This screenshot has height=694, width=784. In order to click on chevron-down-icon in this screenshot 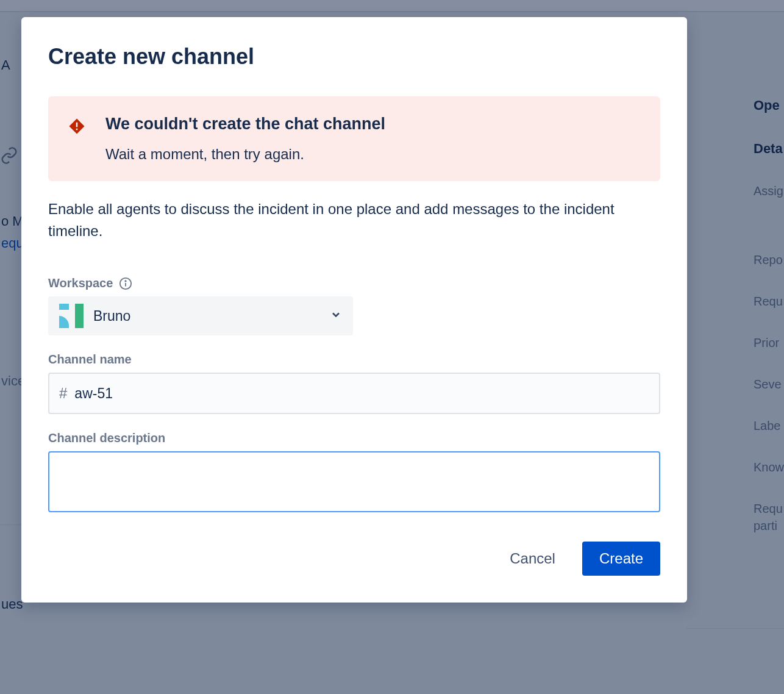, I will do `click(336, 316)`.